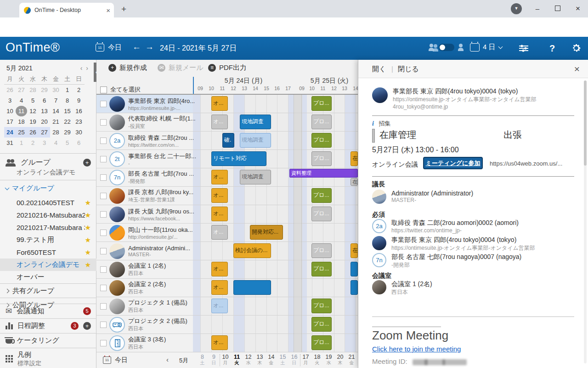 Image resolution: width=588 pixels, height=368 pixels. I want to click on mini-calendar-prev-icon: ‹, so click(82, 69).